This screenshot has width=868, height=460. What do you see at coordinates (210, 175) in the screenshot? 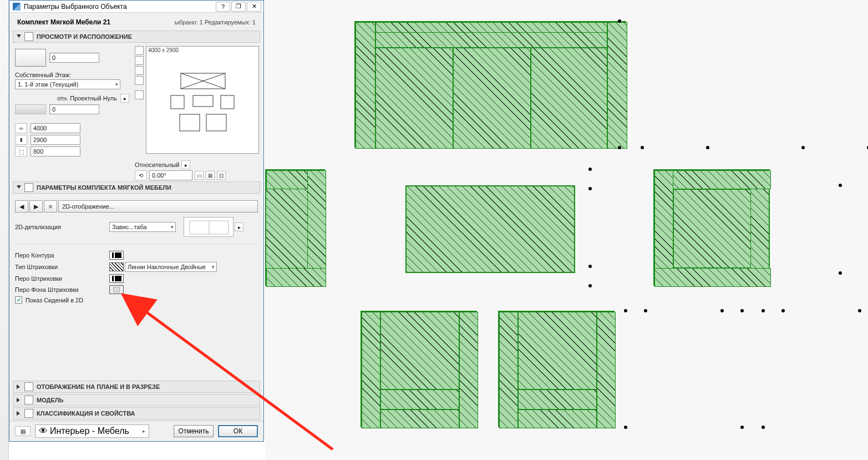
I see `mirror-y-icon: ⊠` at bounding box center [210, 175].